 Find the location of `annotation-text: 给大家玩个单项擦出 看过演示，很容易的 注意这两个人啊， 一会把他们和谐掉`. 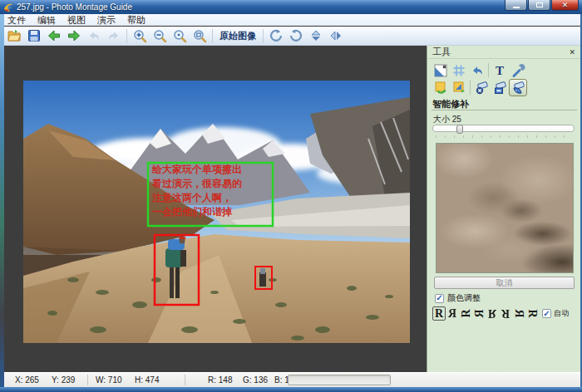

annotation-text: 给大家玩个单项擦出 看过演示，很容易的 注意这两个人啊， 一会把他们和谐掉 is located at coordinates (210, 191).